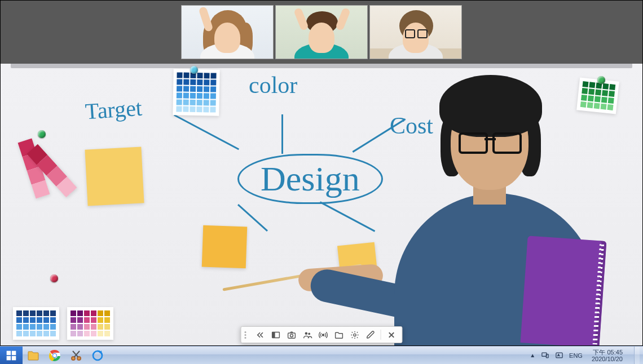 The image size is (643, 364). Describe the element at coordinates (292, 335) in the screenshot. I see `snapshot-button` at that location.